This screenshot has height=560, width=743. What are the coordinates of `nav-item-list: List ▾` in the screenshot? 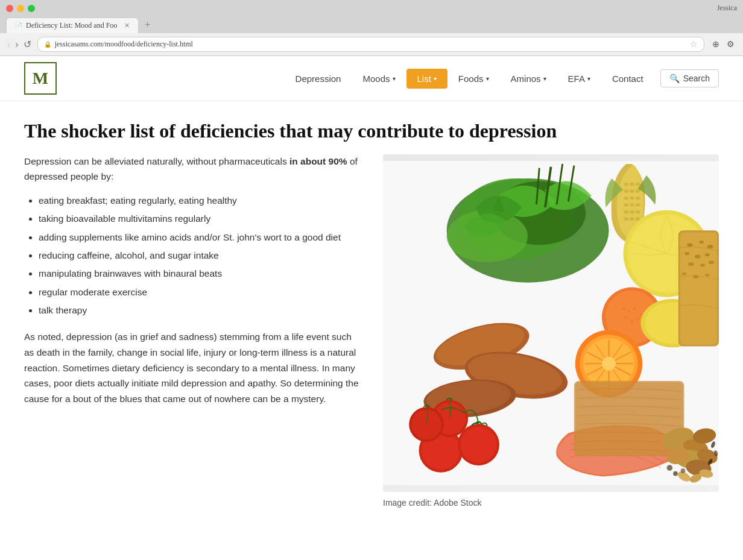 It's located at (427, 78).